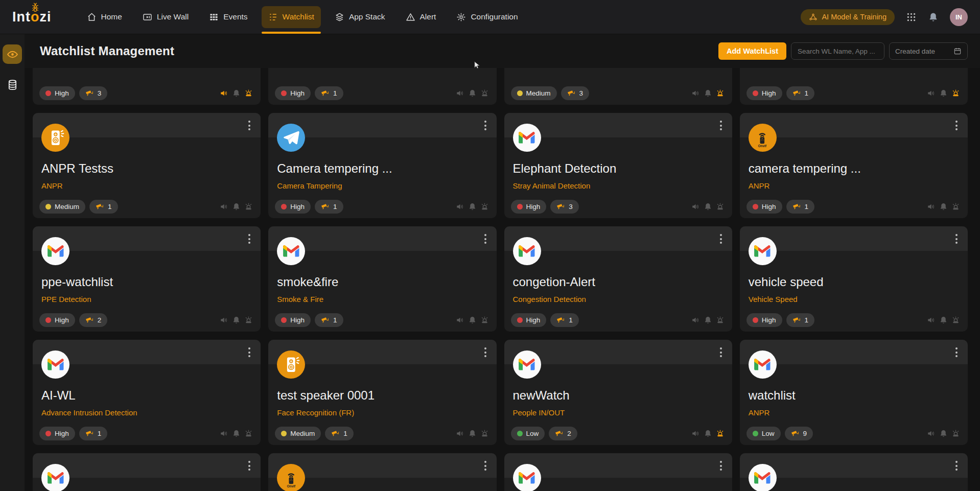 Image resolution: width=980 pixels, height=491 pixels. Describe the element at coordinates (461, 17) in the screenshot. I see `configuration-gear-icon` at that location.